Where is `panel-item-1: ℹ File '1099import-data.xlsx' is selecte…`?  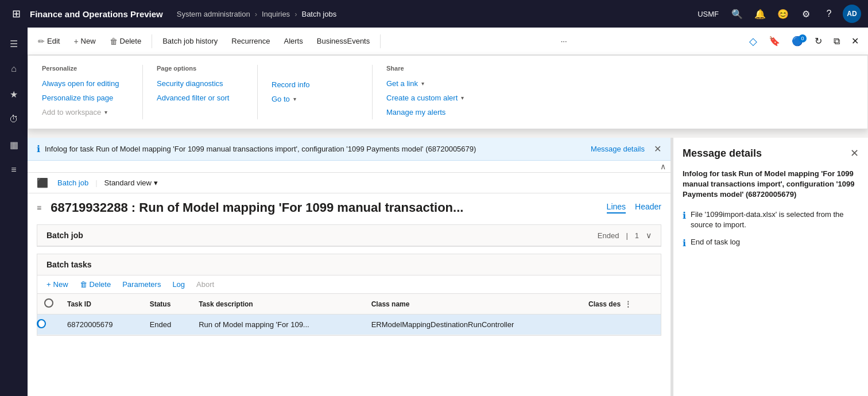
panel-item-1: ℹ File '1099import-data.xlsx' is selecte… is located at coordinates (770, 220).